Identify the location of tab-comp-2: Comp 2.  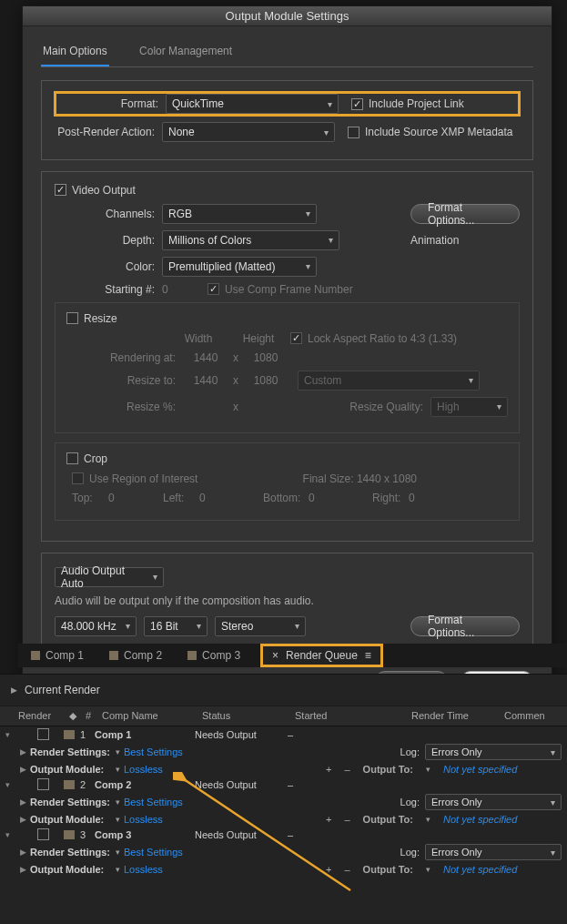
(136, 655).